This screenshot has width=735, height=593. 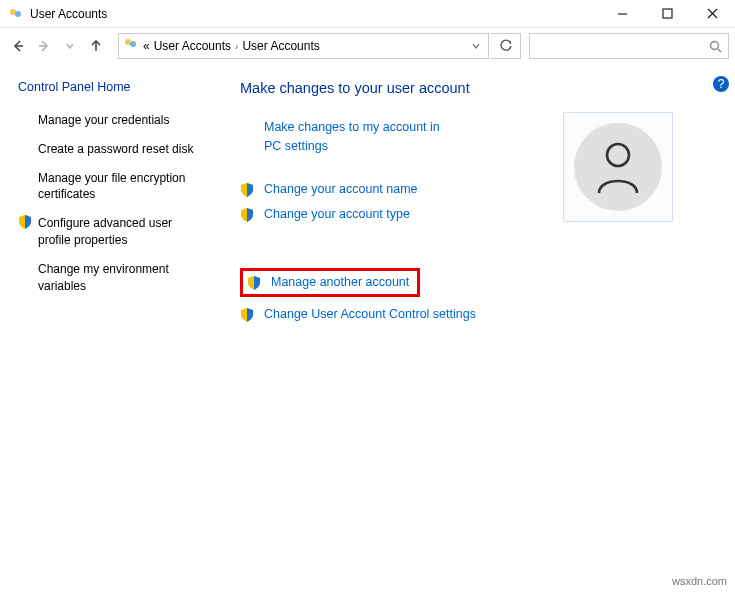 What do you see at coordinates (340, 282) in the screenshot?
I see `link-label: Manage another account` at bounding box center [340, 282].